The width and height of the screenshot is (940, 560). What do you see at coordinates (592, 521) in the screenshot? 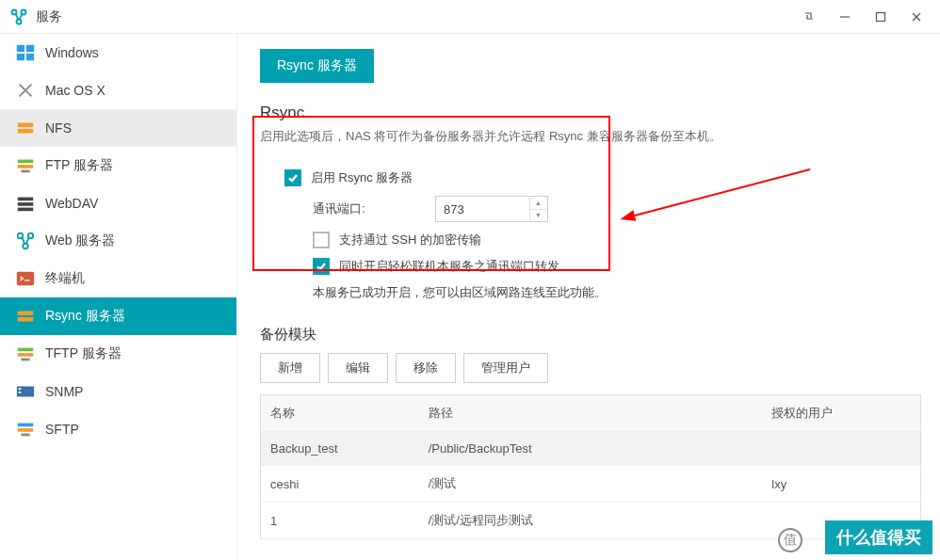
I see `table-row: 1 /测试/远程同步测试` at bounding box center [592, 521].